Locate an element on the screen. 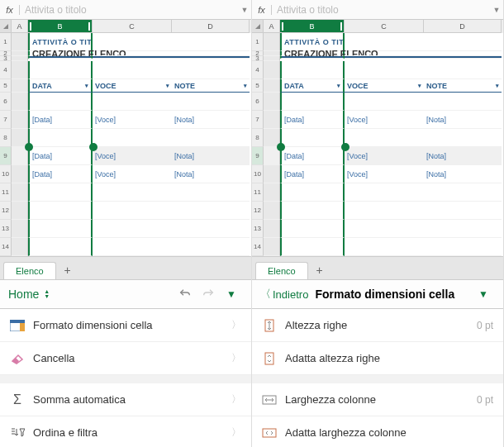 The width and height of the screenshot is (504, 447). menu-adatta-altezza: Adatta altezza righe is located at coordinates (378, 359).